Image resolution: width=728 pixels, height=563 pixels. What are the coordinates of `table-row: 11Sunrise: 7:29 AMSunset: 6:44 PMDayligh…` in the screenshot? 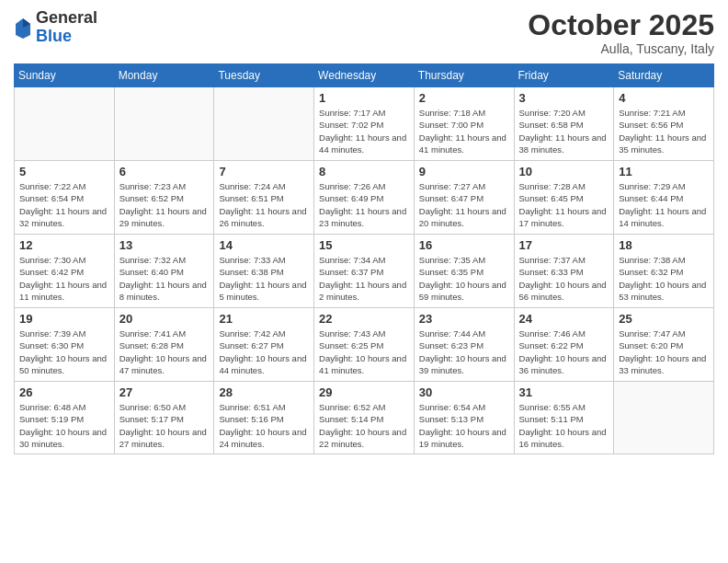 It's located at (664, 198).